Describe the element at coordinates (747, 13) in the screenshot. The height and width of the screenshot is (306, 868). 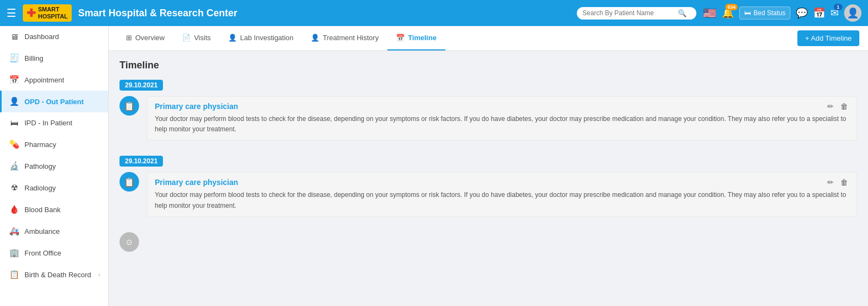
I see `bed-icon: 🛏` at that location.